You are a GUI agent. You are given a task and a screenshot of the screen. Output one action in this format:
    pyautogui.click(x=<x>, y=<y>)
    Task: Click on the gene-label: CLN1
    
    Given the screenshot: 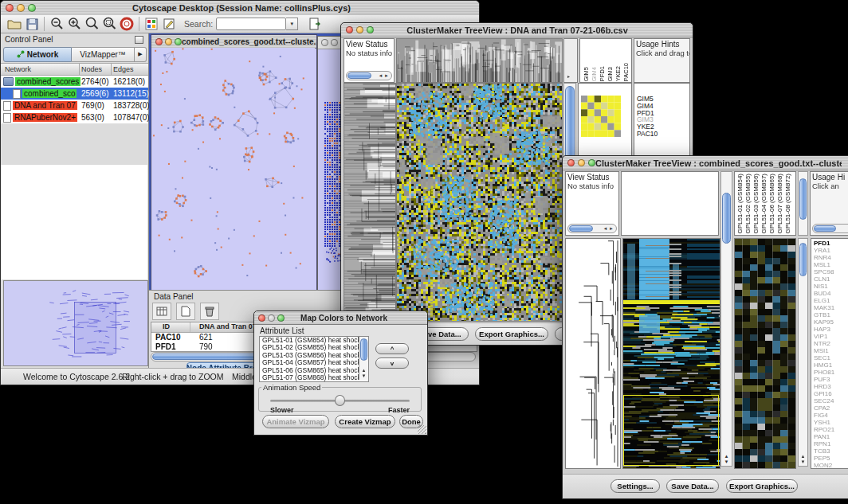 What is the action you would take?
    pyautogui.click(x=830, y=279)
    